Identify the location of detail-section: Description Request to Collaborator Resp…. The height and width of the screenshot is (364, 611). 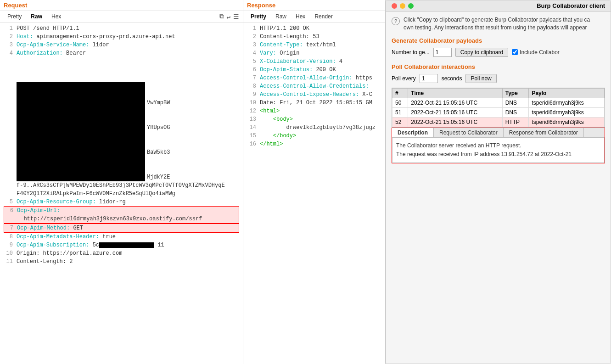
(499, 146).